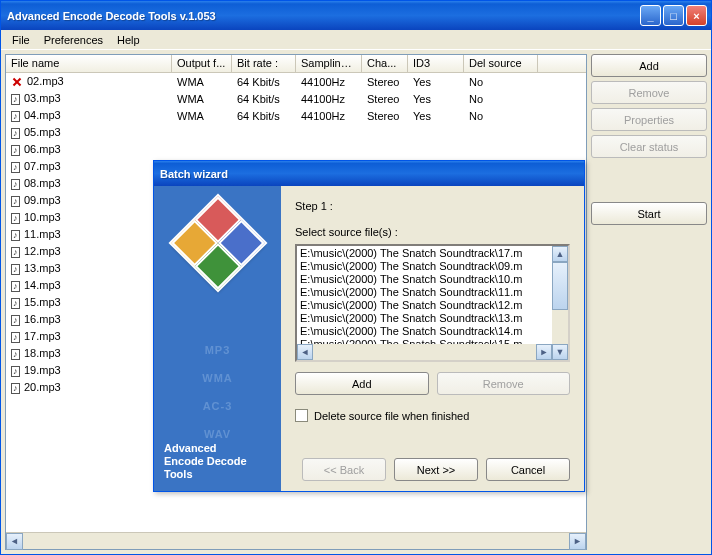 The width and height of the screenshot is (712, 555). Describe the element at coordinates (649, 92) in the screenshot. I see `remove-button: Remove` at that location.